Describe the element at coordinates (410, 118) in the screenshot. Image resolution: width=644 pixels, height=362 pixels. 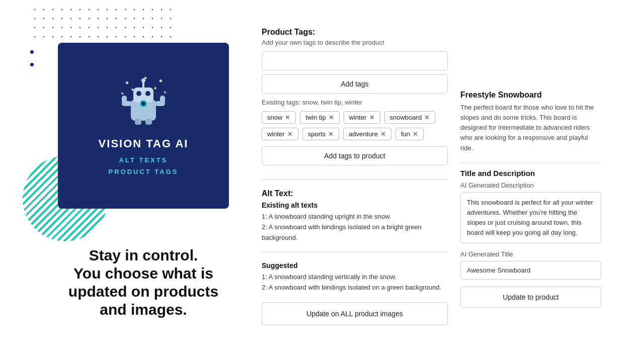
I see `tag-snowboard: snowboard ✕` at that location.